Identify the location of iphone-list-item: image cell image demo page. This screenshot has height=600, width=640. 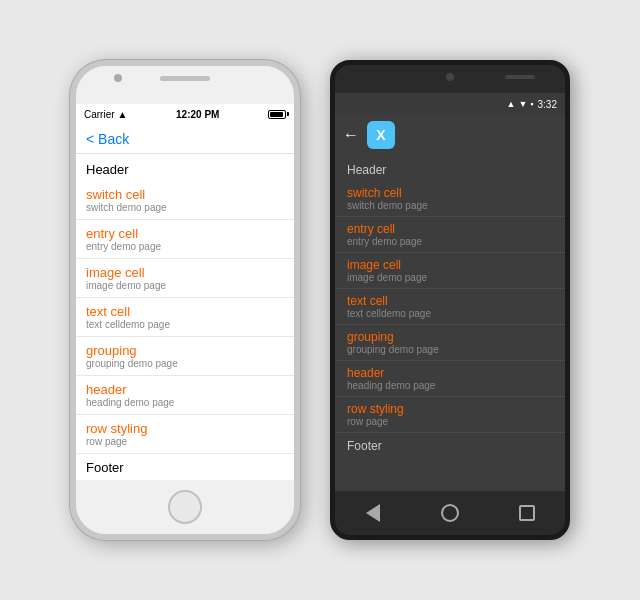
(185, 278).